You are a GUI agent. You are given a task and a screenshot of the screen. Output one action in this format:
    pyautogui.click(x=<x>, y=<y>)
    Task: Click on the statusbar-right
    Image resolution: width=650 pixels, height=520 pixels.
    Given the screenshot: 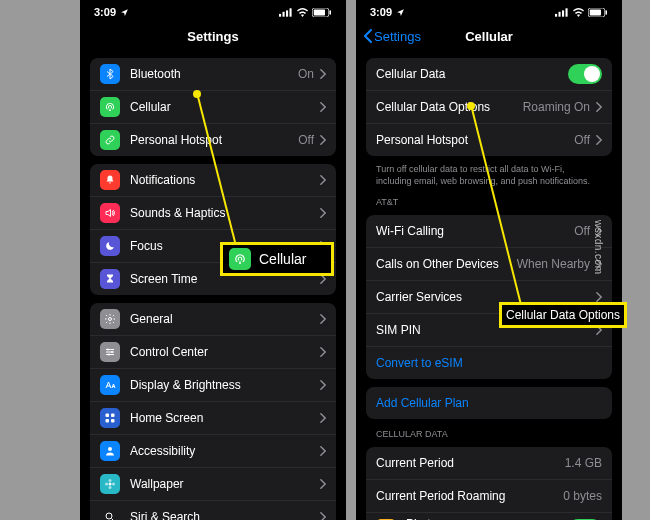 What is the action you would take?
    pyautogui.click(x=306, y=12)
    